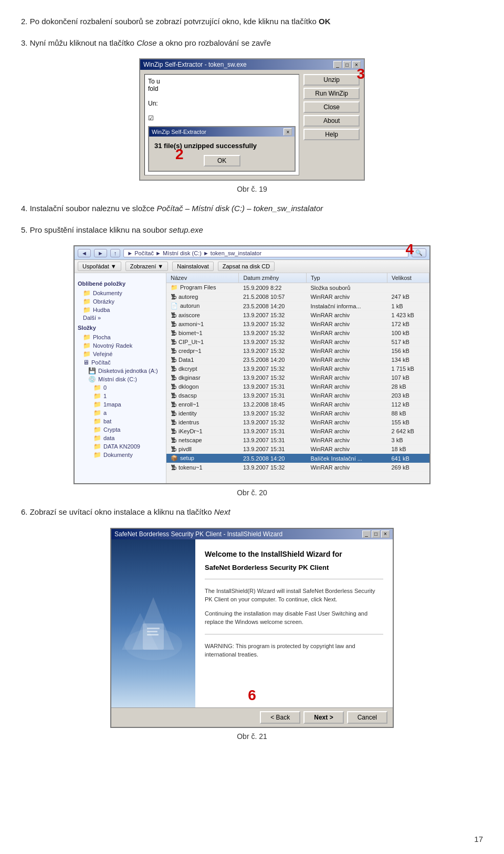  I want to click on table-row: 🗜netscape 13.9.2007 15:31 WinRAR archiv …, so click(298, 440).